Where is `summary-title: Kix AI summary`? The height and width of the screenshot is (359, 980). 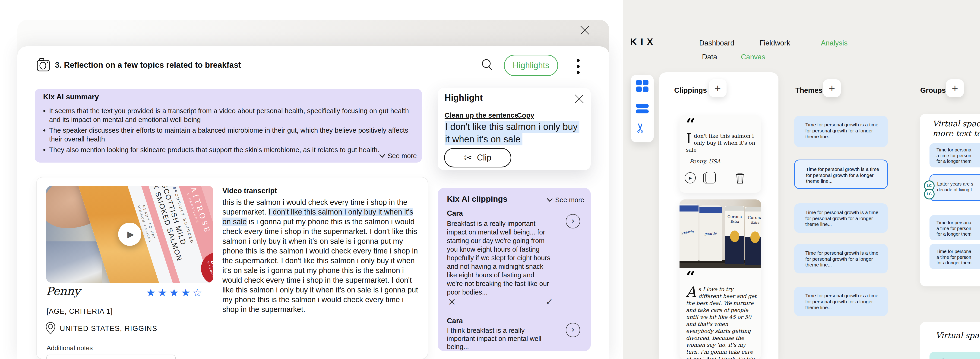
summary-title: Kix AI summary is located at coordinates (71, 97).